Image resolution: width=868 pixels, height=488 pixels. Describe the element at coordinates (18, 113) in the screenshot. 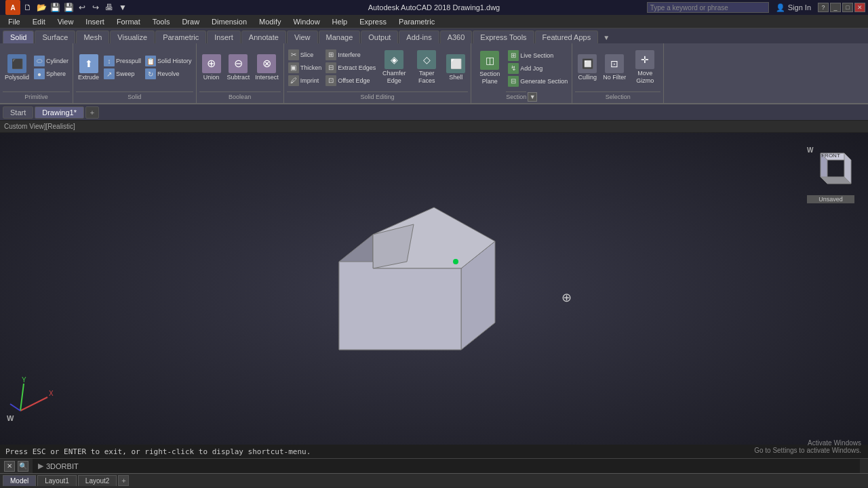

I see `tab-start: Start` at that location.